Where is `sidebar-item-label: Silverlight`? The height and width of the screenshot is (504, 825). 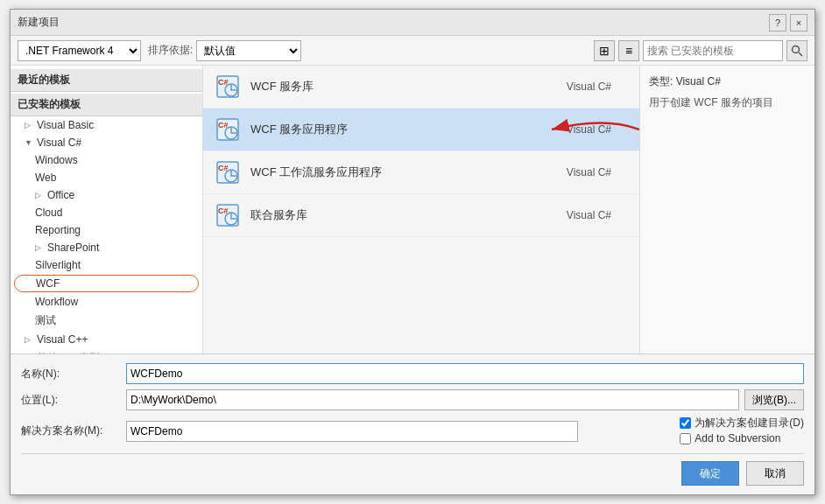 sidebar-item-label: Silverlight is located at coordinates (58, 265).